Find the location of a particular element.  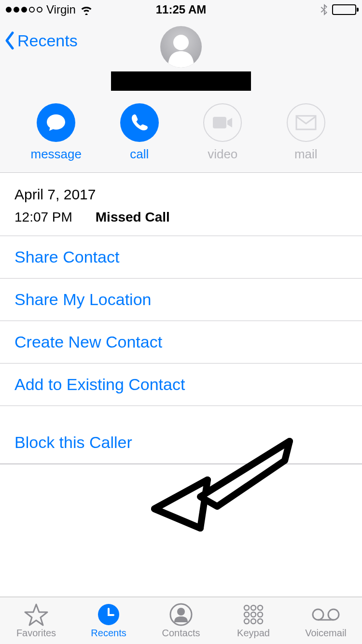

bluetooth-icon is located at coordinates (324, 10).